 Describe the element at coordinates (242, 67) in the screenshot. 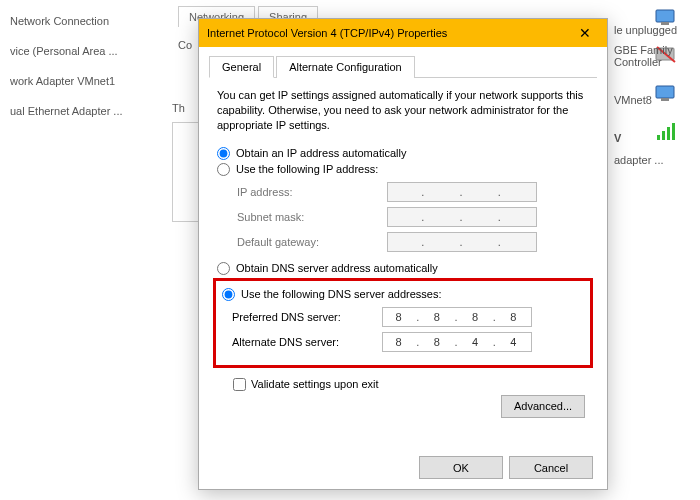

I see `tab-general: General` at that location.